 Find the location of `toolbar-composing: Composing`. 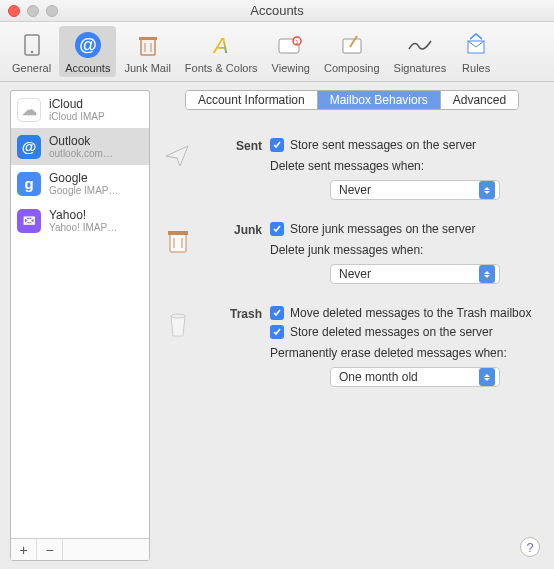

toolbar-composing: Composing is located at coordinates (352, 52).